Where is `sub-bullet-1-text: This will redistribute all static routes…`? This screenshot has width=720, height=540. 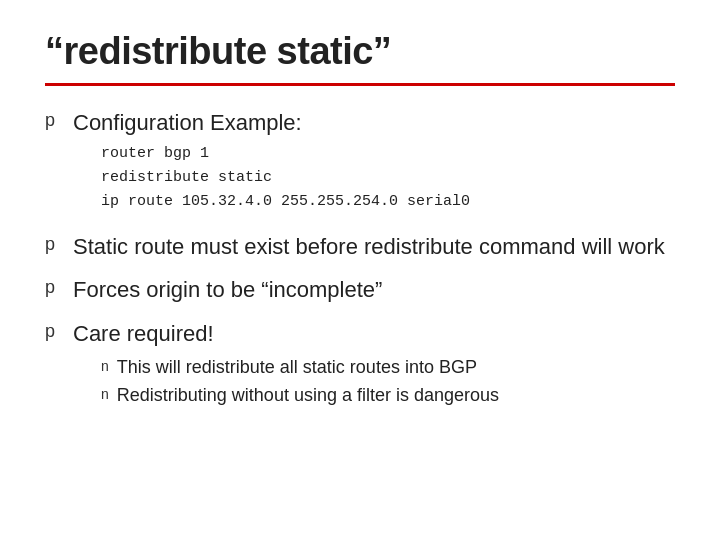 sub-bullet-1-text: This will redistribute all static routes… is located at coordinates (297, 367).